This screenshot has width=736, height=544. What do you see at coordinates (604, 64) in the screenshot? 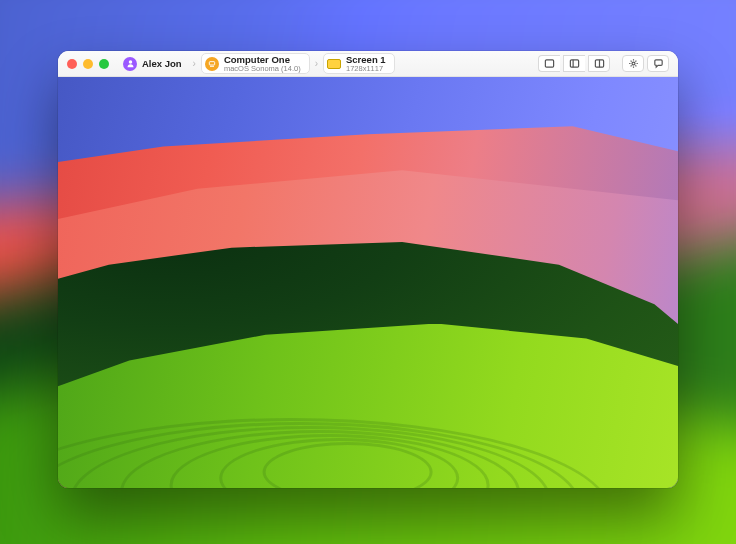
I see `toolbar-controls` at bounding box center [604, 64].